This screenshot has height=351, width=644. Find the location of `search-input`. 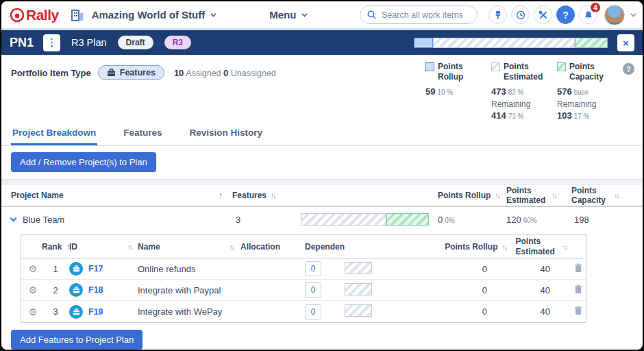

search-input is located at coordinates (423, 15).